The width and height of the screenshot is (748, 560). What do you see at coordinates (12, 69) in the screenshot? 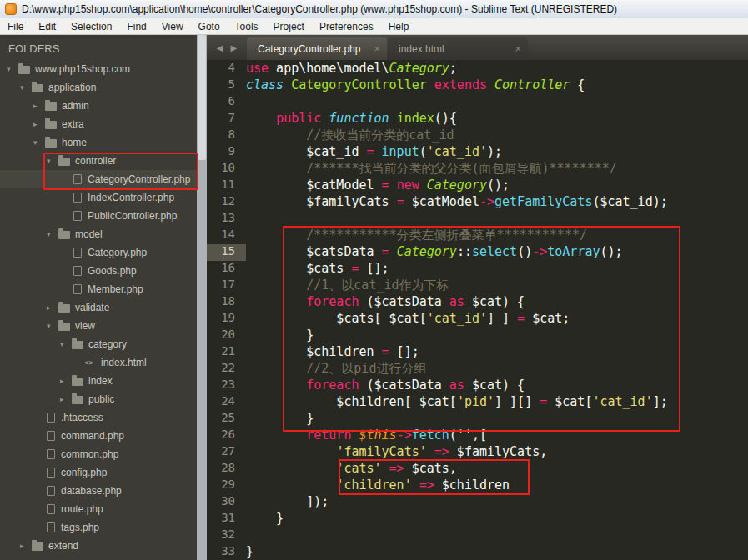
I see `chevron-down-icon: ▾` at bounding box center [12, 69].